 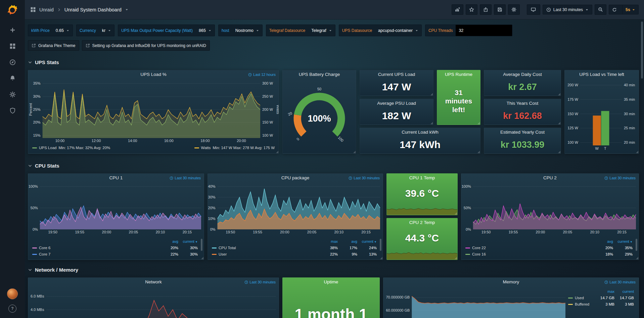 What do you see at coordinates (146, 46) in the screenshot?
I see `dashboard-link: Setting up Grafana and InfluxDB for UPS …` at bounding box center [146, 46].